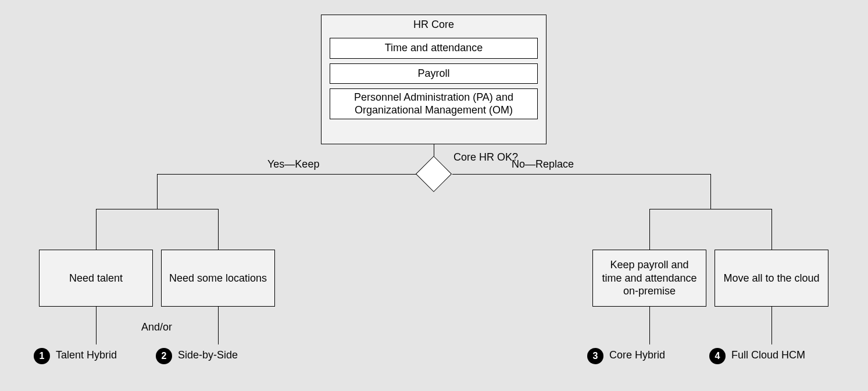 This screenshot has width=868, height=391. Describe the element at coordinates (434, 104) in the screenshot. I see `core-item-pa-om: Personnel Administration (PA) and Organi…` at that location.